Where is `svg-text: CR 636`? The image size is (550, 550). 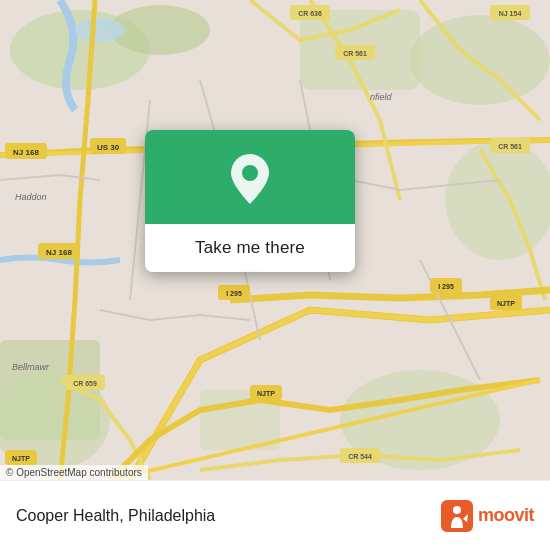
svg-text: CR 636 is located at coordinates (310, 14).